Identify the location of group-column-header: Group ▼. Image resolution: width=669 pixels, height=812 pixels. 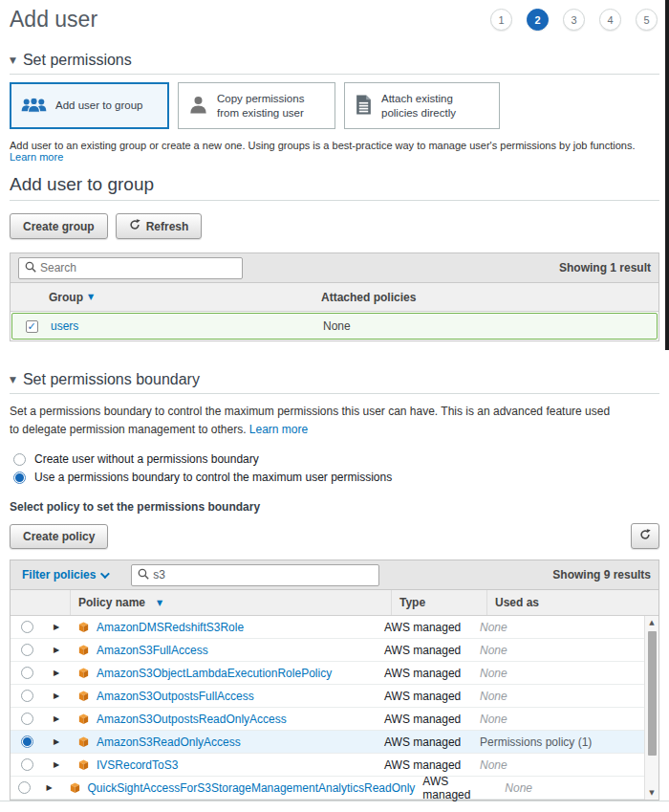
(185, 297).